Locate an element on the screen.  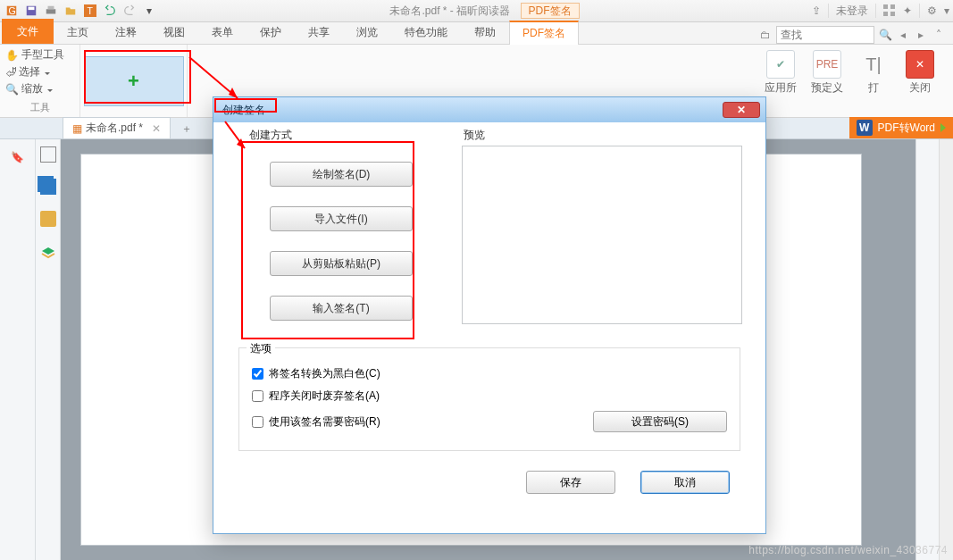
signature-preview-box is located at coordinates (602, 235).